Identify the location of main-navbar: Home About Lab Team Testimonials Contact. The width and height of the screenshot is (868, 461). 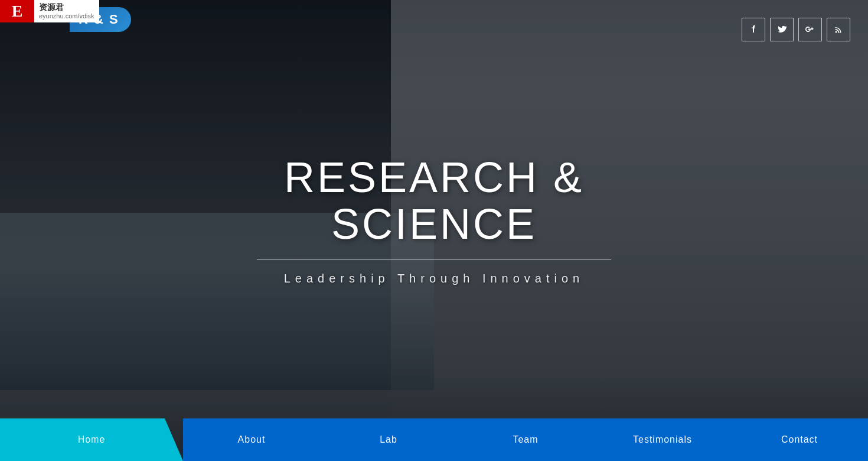
(434, 440).